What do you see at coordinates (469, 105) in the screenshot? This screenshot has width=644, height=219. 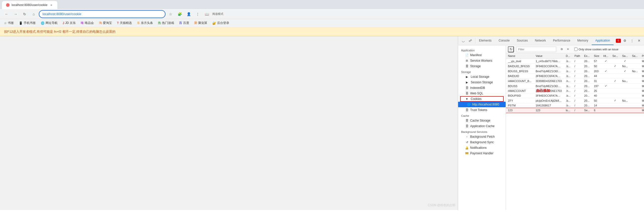 I see `localhost-cookie-icon: 🌐` at bounding box center [469, 105].